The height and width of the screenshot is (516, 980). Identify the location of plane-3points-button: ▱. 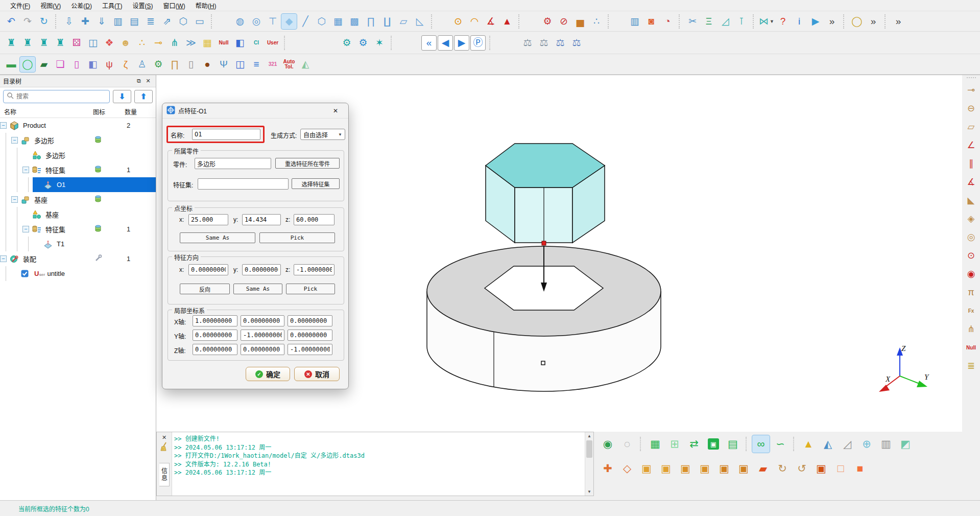
(971, 127).